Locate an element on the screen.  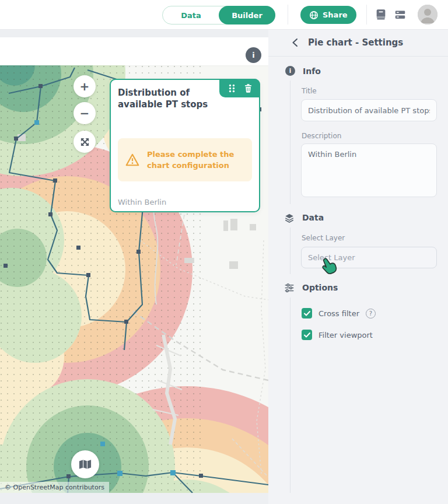
section-info: i Info is located at coordinates (303, 71).